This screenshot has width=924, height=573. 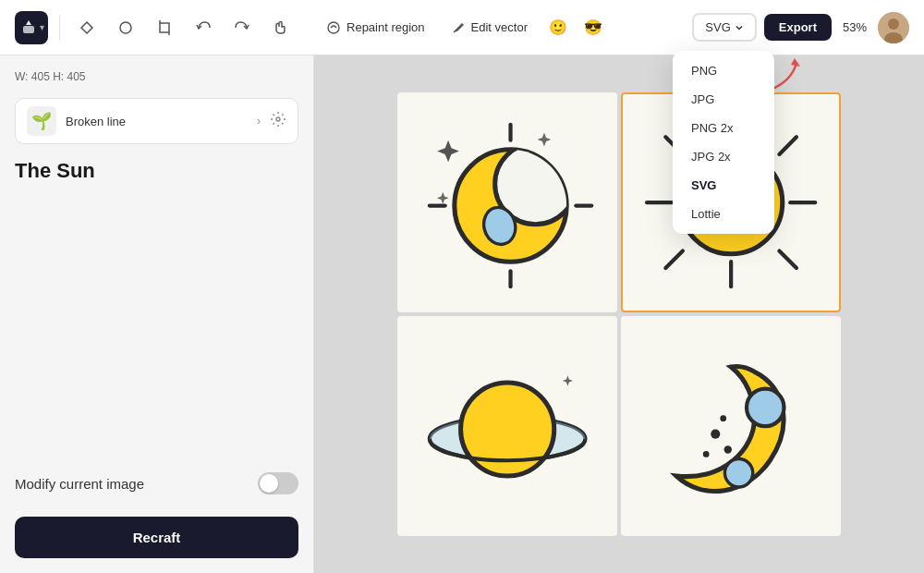 What do you see at coordinates (386, 28) in the screenshot?
I see `repaint-label: Repaint region` at bounding box center [386, 28].